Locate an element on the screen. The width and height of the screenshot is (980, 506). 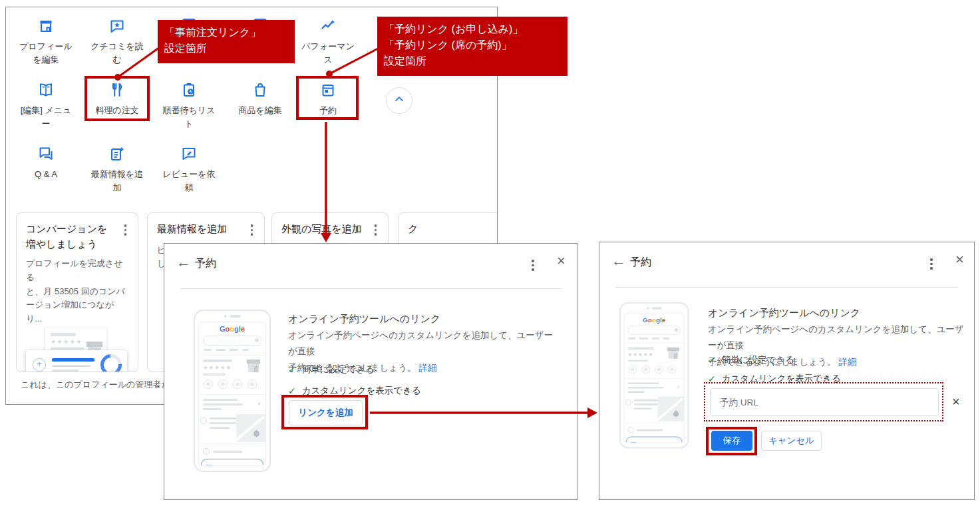
action-performance: パフォーマン ス is located at coordinates (328, 43).